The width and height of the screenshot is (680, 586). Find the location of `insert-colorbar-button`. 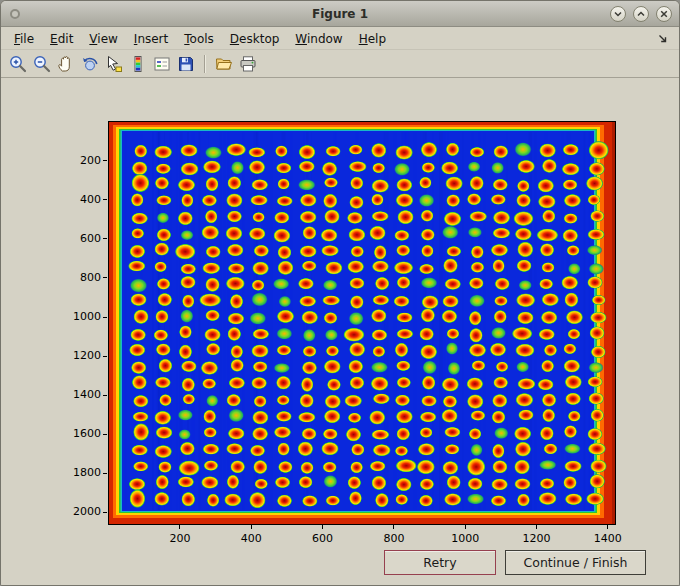

insert-colorbar-button is located at coordinates (138, 64).